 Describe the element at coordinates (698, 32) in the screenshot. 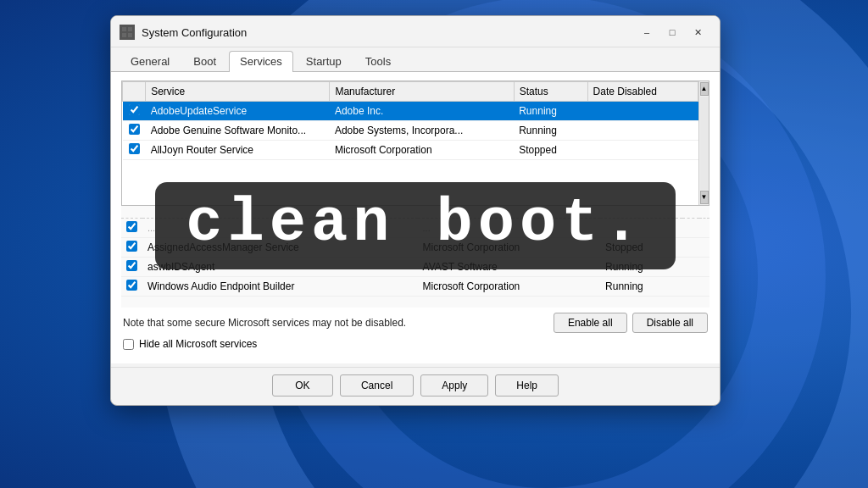

I see `close-button: ✕` at that location.